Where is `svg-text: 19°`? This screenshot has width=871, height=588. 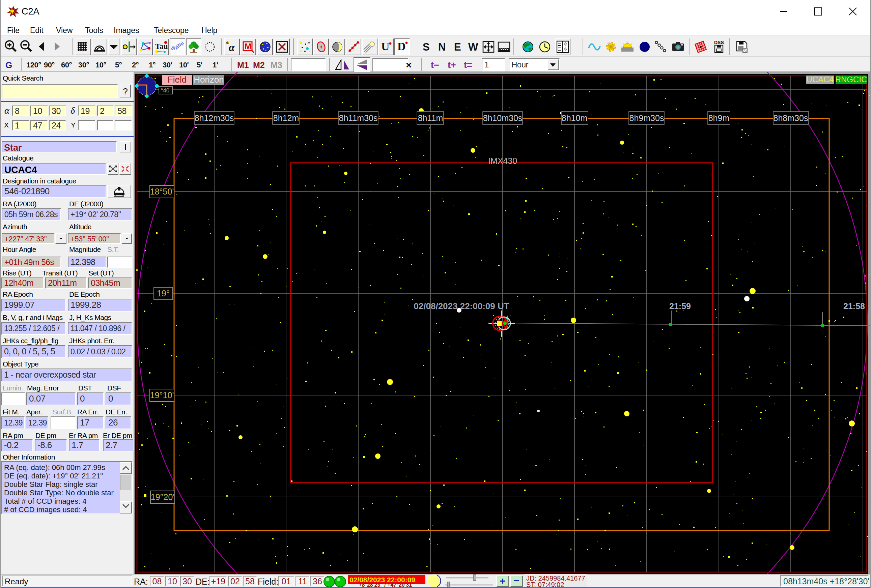 svg-text: 19° is located at coordinates (163, 294).